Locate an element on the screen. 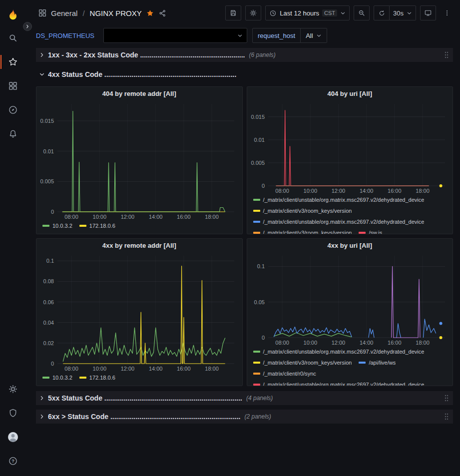 The image size is (460, 476). legend-item: /api/live/ws is located at coordinates (377, 363).